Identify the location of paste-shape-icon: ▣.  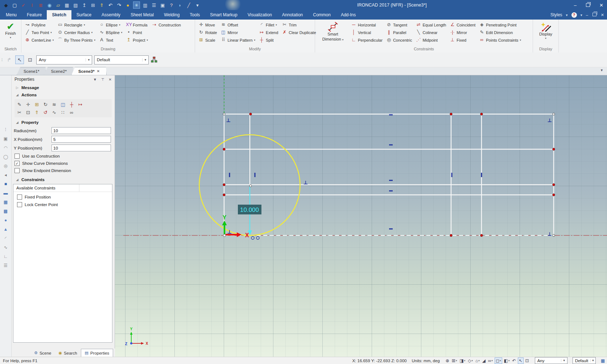
(6, 139).